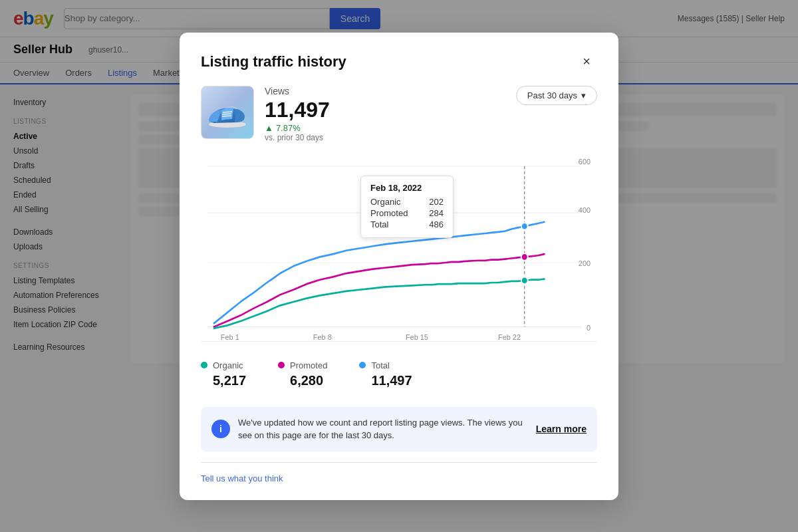 The image size is (798, 532). What do you see at coordinates (391, 380) in the screenshot?
I see `legend-total-value: 11,497` at bounding box center [391, 380].